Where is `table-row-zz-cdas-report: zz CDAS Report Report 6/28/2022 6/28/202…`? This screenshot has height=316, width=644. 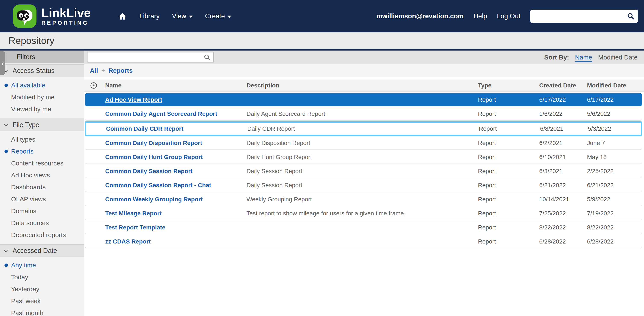 table-row-zz-cdas-report: zz CDAS Report Report 6/28/2022 6/28/202… is located at coordinates (364, 242).